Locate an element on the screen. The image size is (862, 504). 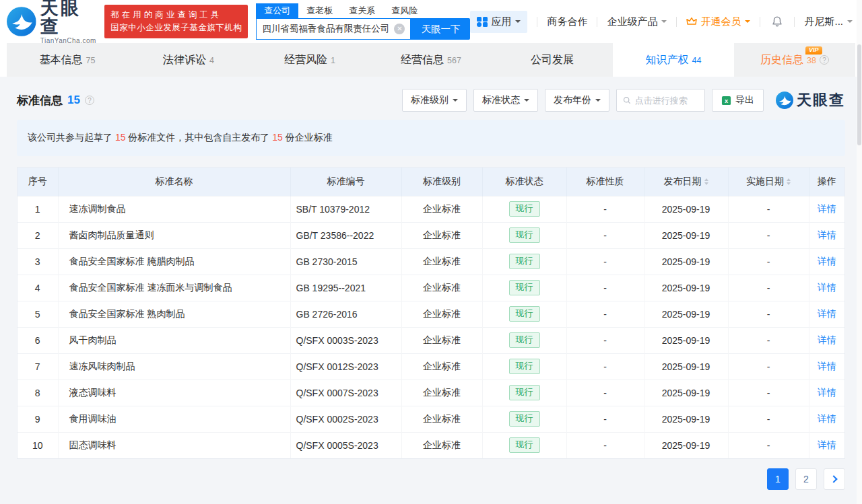
tab-legal-proceedings: 法律诉讼4 is located at coordinates (189, 60).